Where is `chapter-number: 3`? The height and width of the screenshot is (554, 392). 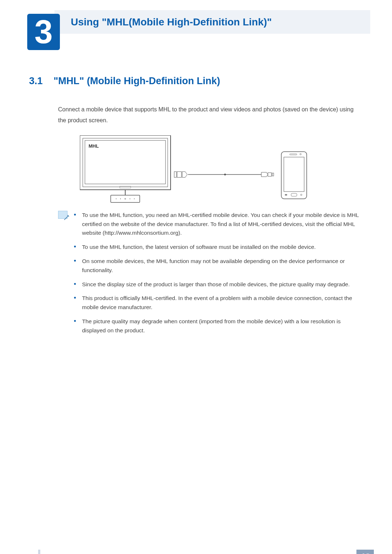 chapter-number: 3 is located at coordinates (44, 32).